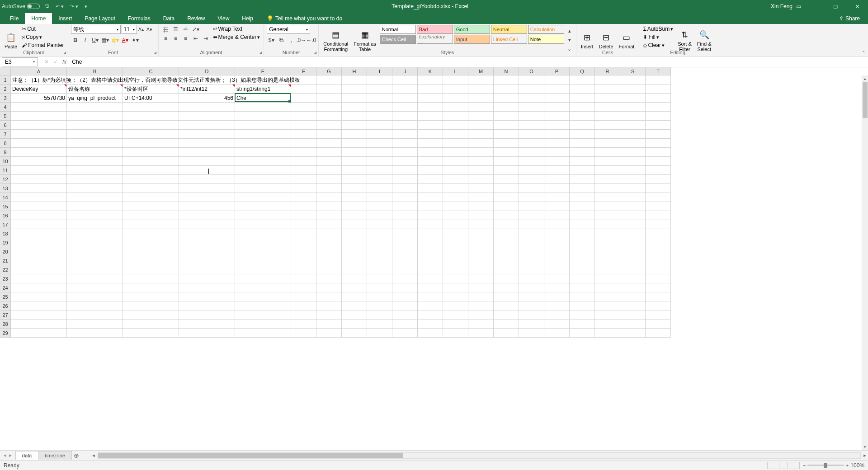 This screenshot has width=868, height=470. I want to click on cell-N15, so click(506, 207).